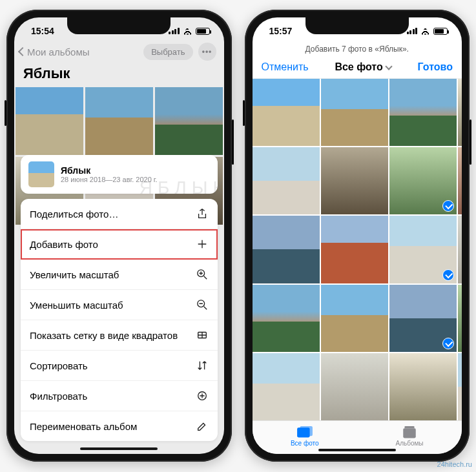  Describe the element at coordinates (363, 67) in the screenshot. I see `picker-title: Все фото` at that location.